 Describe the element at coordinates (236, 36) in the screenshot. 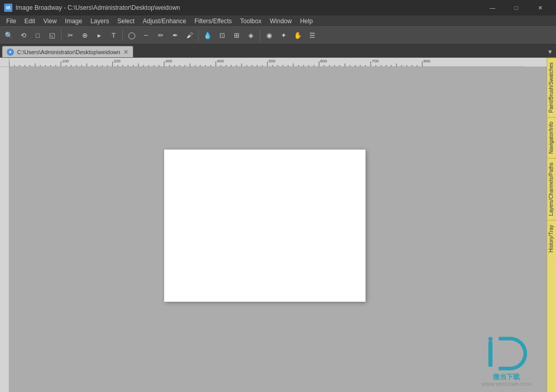

I see `toolbar-btn-15: ⊞` at that location.